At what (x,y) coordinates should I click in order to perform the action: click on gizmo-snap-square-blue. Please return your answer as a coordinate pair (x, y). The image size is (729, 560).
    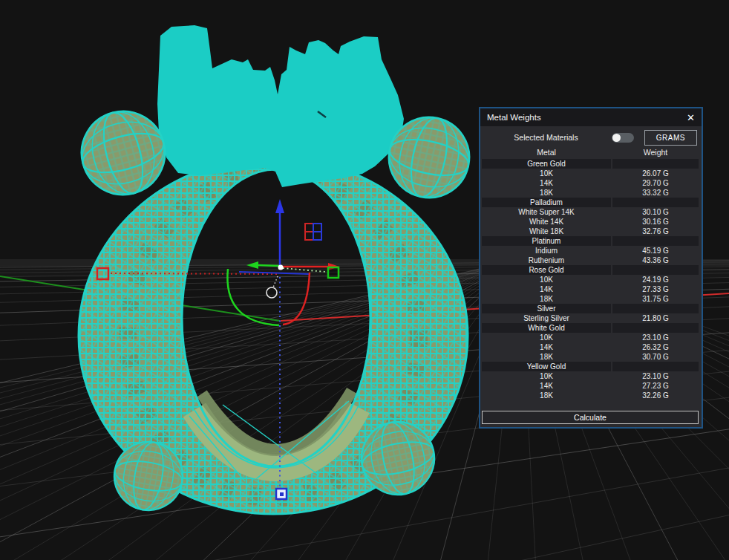
    Looking at the image, I should click on (281, 494).